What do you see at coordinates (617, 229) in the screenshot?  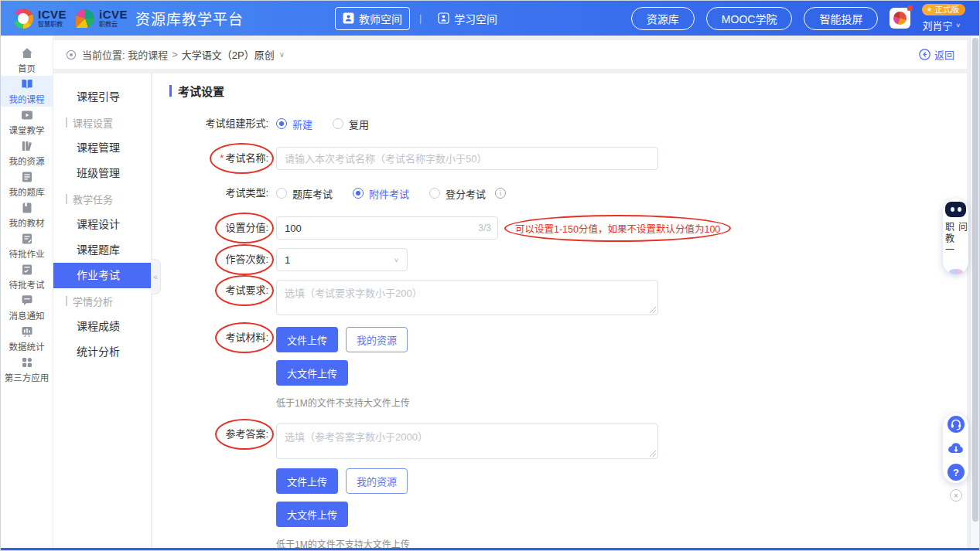 I see `score-hint: 可以设置1-150分值，如果不设置默认分值为100` at bounding box center [617, 229].